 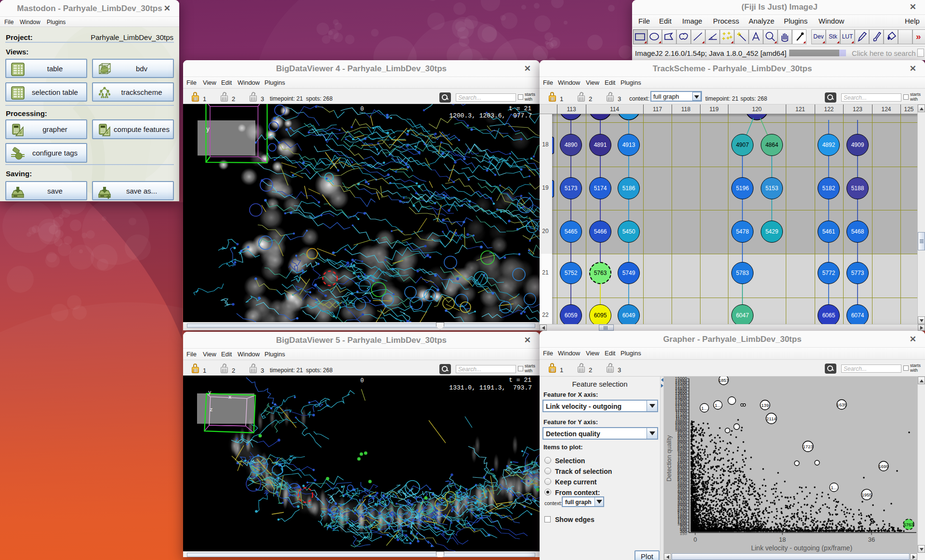 What do you see at coordinates (782, 539) in the screenshot?
I see `svg-text: 18` at bounding box center [782, 539].